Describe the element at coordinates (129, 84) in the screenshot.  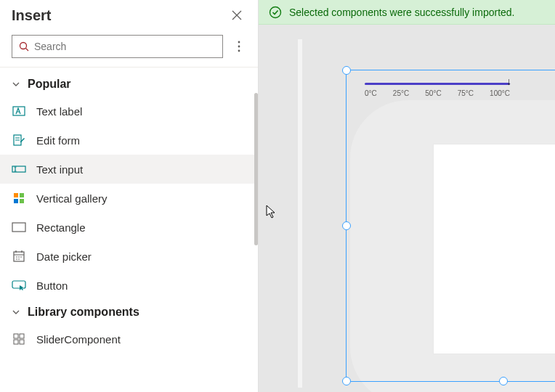
I see `section-popular: Popular` at that location.